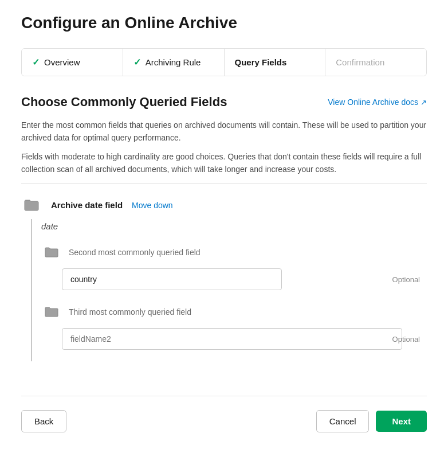 Image resolution: width=448 pixels, height=476 pixels. I want to click on description: Enter the most common fields that querie…, so click(224, 151).